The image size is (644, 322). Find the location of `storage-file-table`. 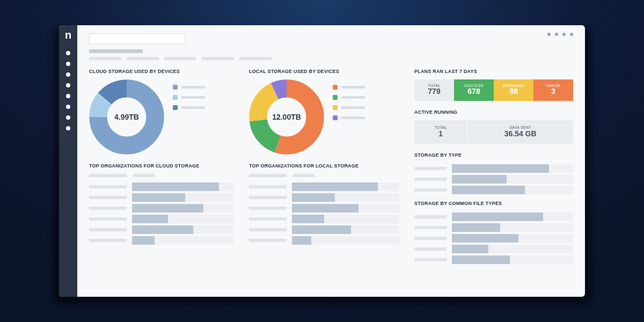

storage-file-table is located at coordinates (494, 238).